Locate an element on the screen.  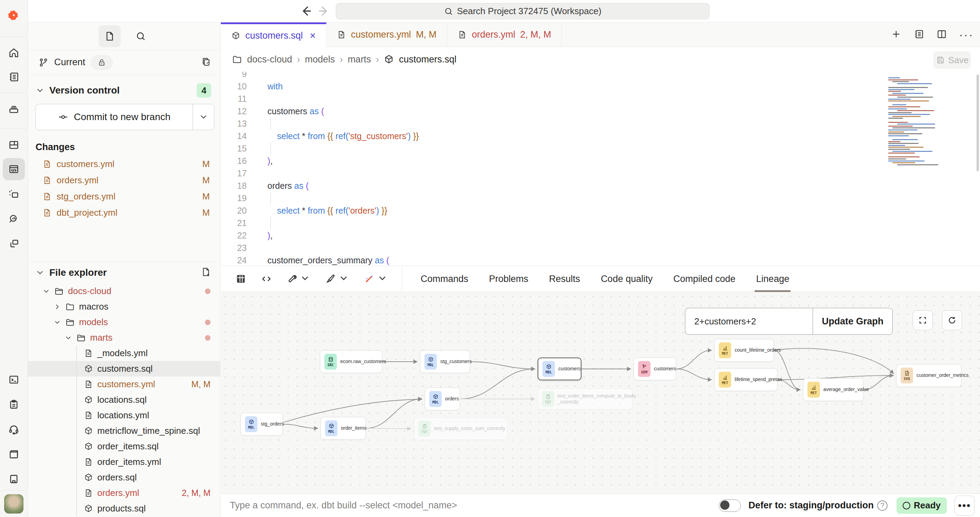
headset-icon is located at coordinates (14, 430).